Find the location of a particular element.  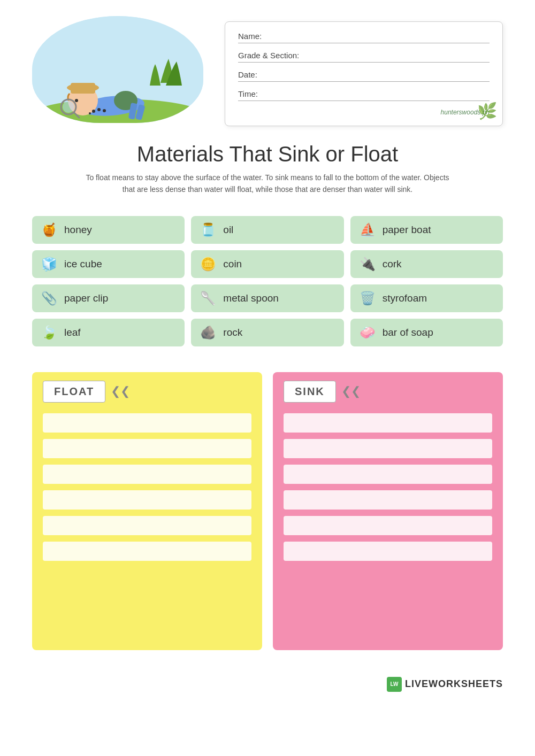

float-lines is located at coordinates (147, 490).